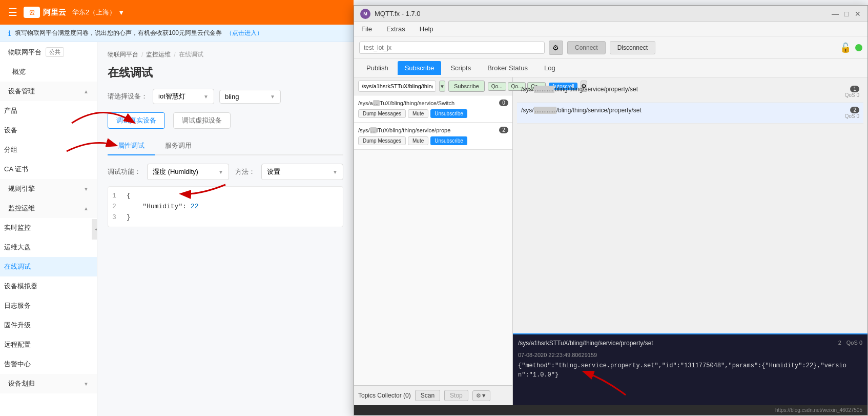 The height and width of the screenshot is (416, 868). I want to click on message-qos-1: QoS 0, so click(852, 95).